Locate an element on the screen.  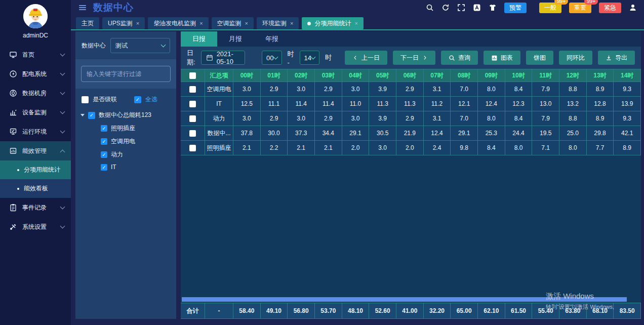
header: 数据中心 预警一般99+重要99+紧急 主页UPS监测×柴油发电机监测×空调监测… is located at coordinates (357, 15).